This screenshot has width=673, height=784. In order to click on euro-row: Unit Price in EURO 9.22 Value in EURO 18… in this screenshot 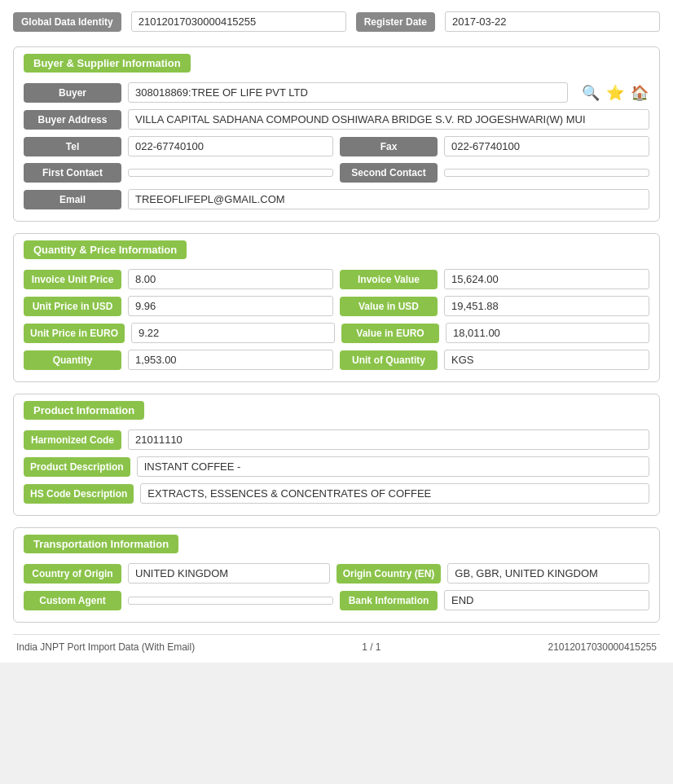, I will do `click(336, 333)`.